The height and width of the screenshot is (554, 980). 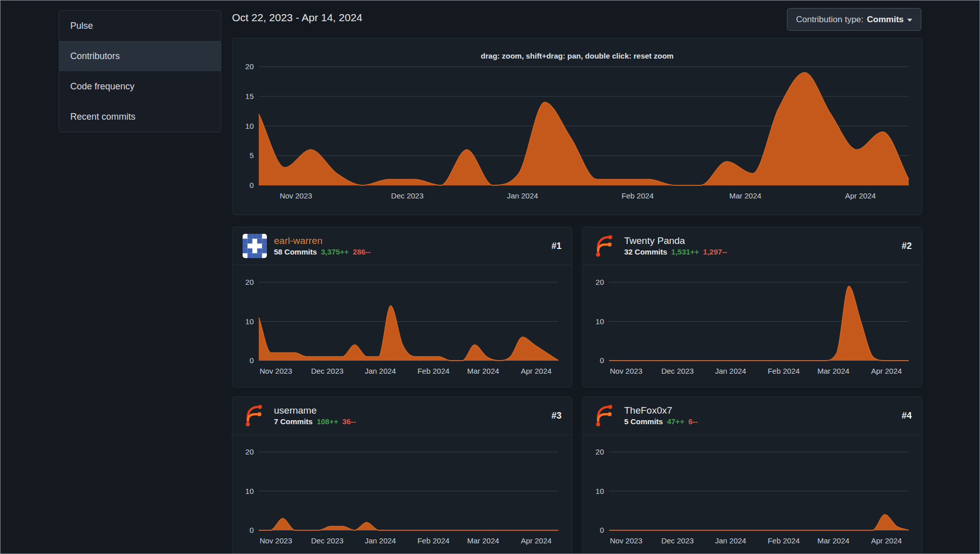 What do you see at coordinates (322, 241) in the screenshot?
I see `contributor-name-link: earl-warren` at bounding box center [322, 241].